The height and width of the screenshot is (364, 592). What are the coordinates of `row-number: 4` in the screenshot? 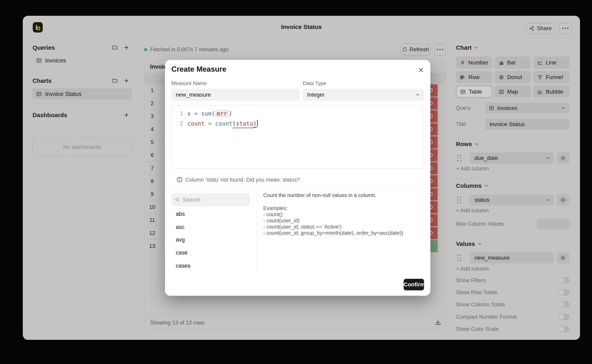 It's located at (152, 130).